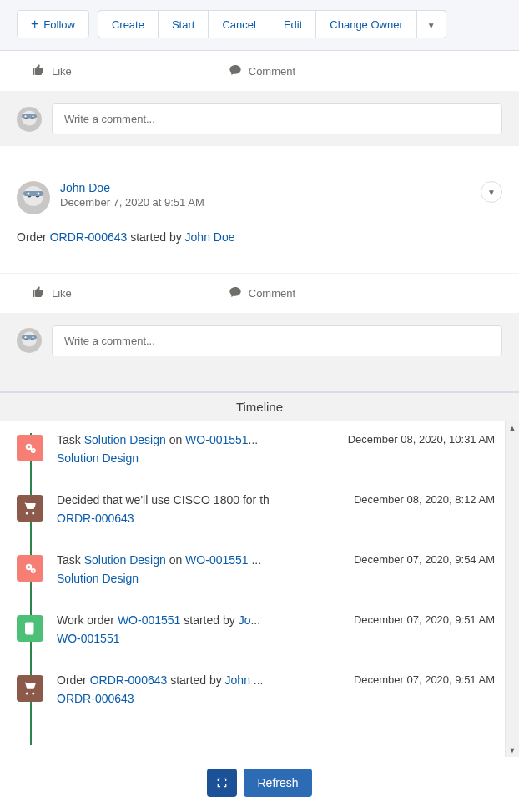 The width and height of the screenshot is (519, 812). What do you see at coordinates (512, 749) in the screenshot?
I see `scroll-down-arrow: ▼` at bounding box center [512, 749].